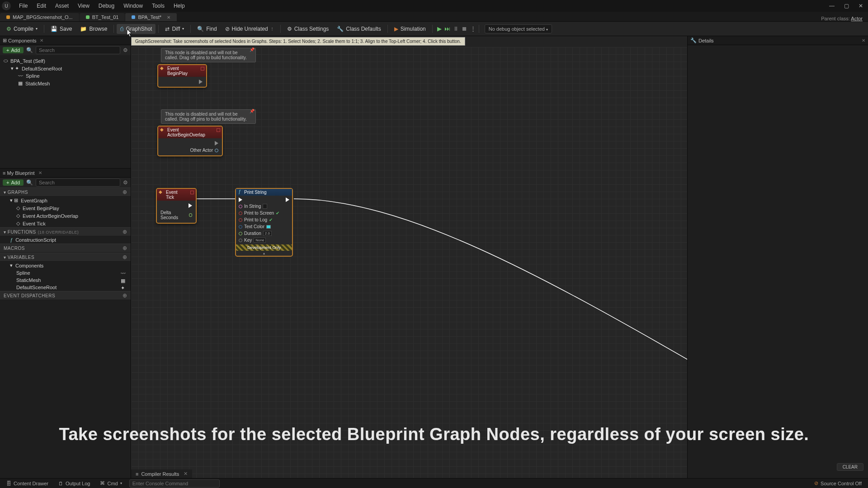 This screenshot has height=488, width=868. What do you see at coordinates (832, 6) in the screenshot?
I see `window-minimize-button: —` at bounding box center [832, 6].